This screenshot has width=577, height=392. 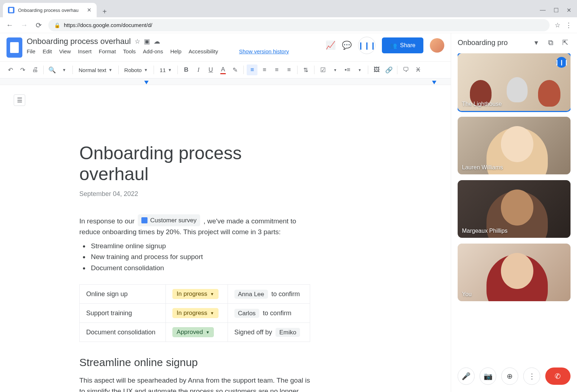 What do you see at coordinates (52, 70) in the screenshot?
I see `zoom-icon: 🔍` at bounding box center [52, 70].